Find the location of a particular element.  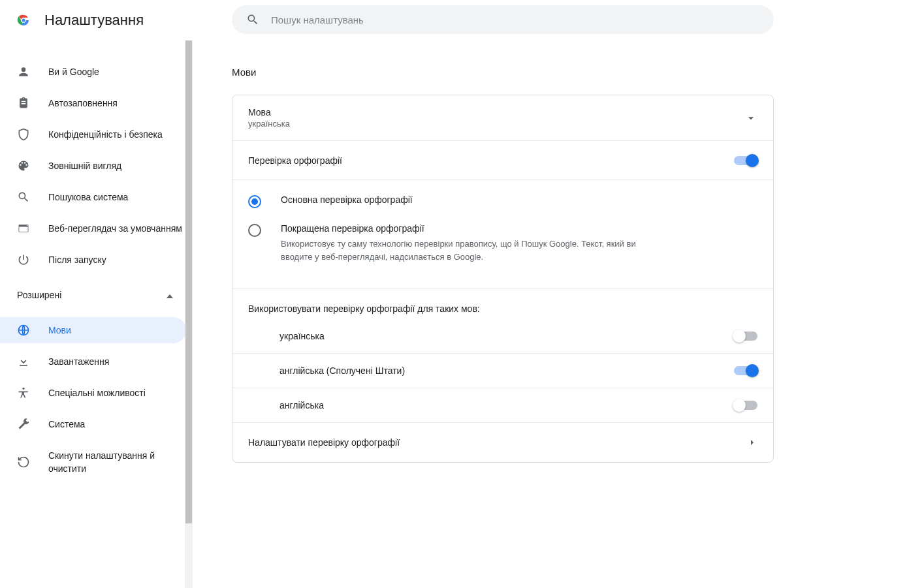

chevron-up-icon is located at coordinates (170, 295).